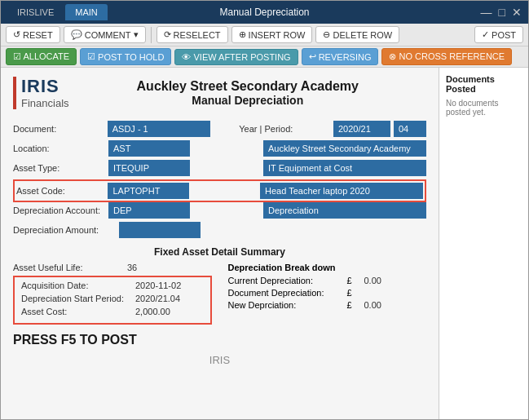 This screenshot has width=529, height=420. I want to click on reversing-icon: ↩, so click(313, 57).